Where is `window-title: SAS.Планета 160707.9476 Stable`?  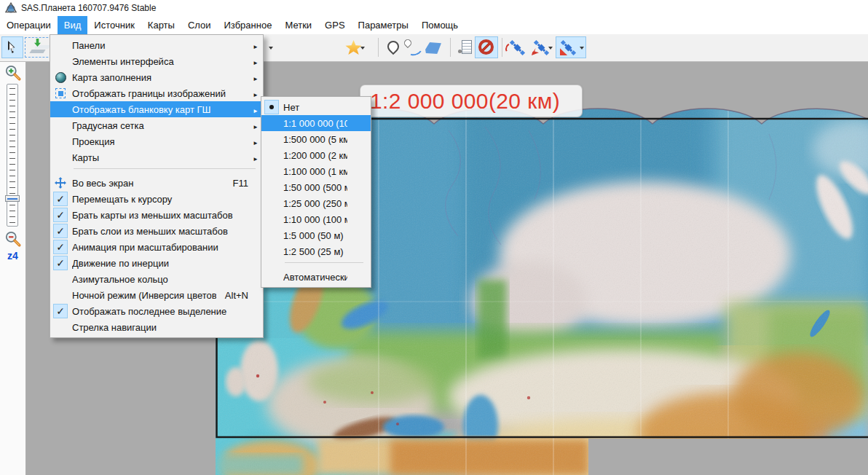
window-title: SAS.Планета 160707.9476 Stable is located at coordinates (89, 8).